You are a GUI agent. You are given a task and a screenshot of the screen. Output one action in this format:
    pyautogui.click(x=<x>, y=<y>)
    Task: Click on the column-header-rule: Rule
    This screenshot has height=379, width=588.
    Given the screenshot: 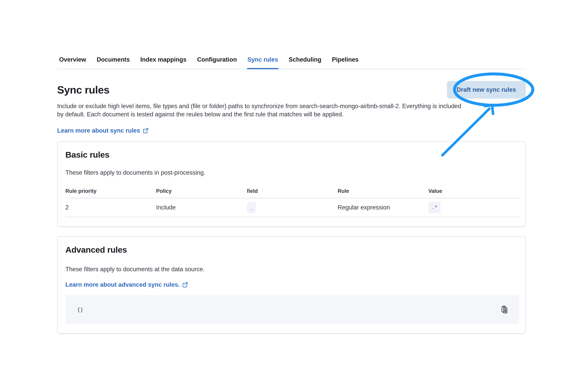 What is the action you would take?
    pyautogui.click(x=383, y=193)
    